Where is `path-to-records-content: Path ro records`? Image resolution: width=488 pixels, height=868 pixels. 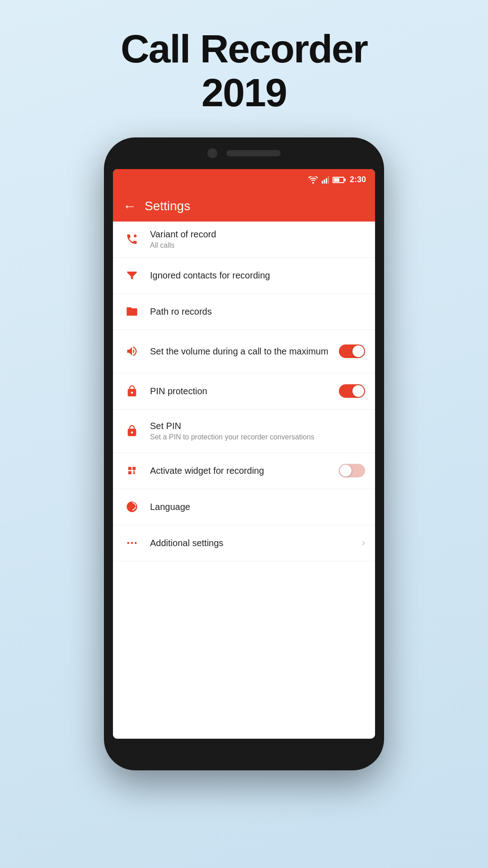
path-to-records-content: Path ro records is located at coordinates (258, 311).